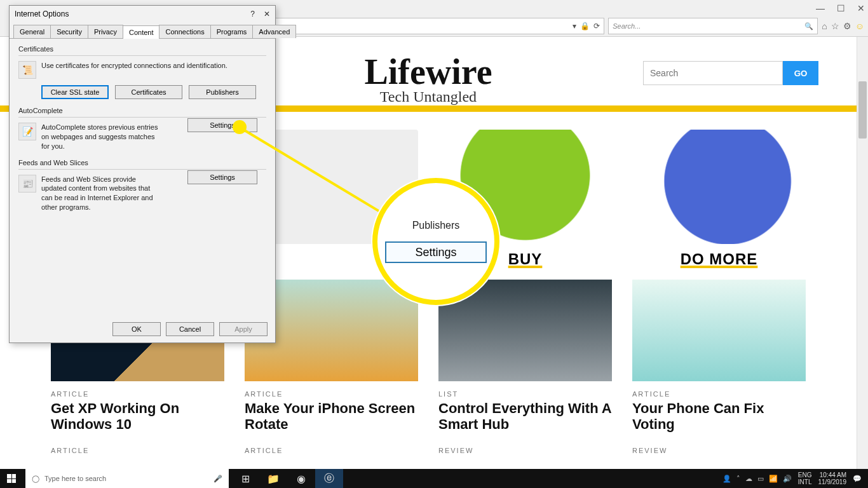  What do you see at coordinates (301, 478) in the screenshot?
I see `chrome-icon: ◉` at bounding box center [301, 478].